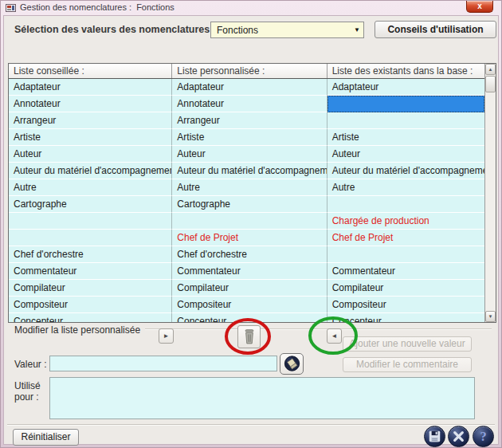  What do you see at coordinates (406, 104) in the screenshot?
I see `table-cell-selected` at bounding box center [406, 104].